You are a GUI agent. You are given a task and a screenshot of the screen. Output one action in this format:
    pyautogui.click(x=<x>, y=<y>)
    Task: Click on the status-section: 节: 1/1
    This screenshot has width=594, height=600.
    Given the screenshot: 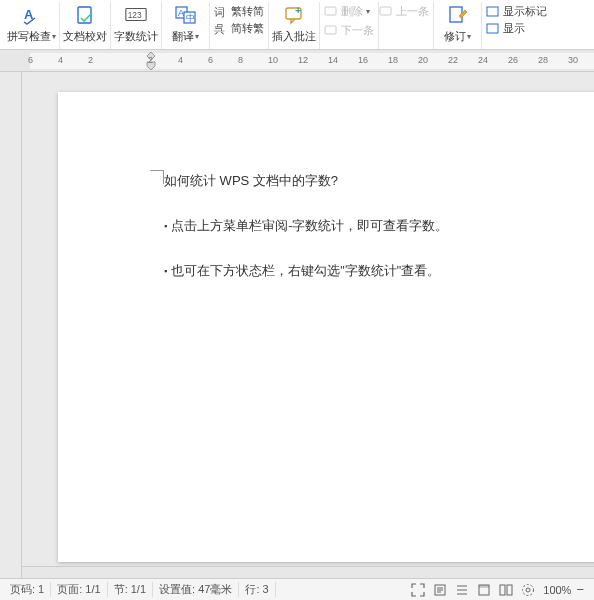 What is the action you would take?
    pyautogui.click(x=130, y=590)
    